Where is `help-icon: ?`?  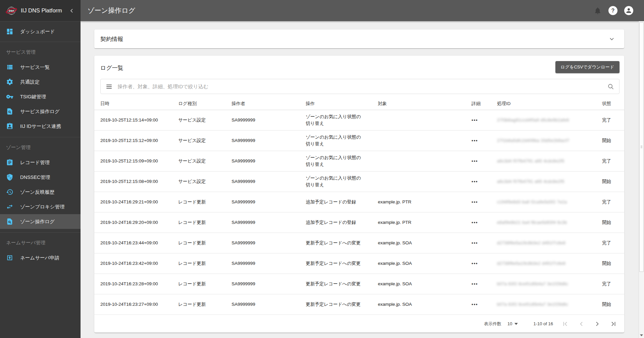 help-icon: ? is located at coordinates (613, 11).